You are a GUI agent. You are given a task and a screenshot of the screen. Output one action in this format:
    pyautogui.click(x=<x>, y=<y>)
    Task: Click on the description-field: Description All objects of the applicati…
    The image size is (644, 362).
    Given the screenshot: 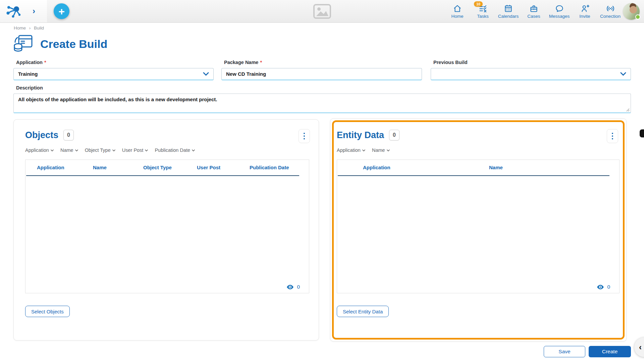 What is the action you would take?
    pyautogui.click(x=322, y=99)
    